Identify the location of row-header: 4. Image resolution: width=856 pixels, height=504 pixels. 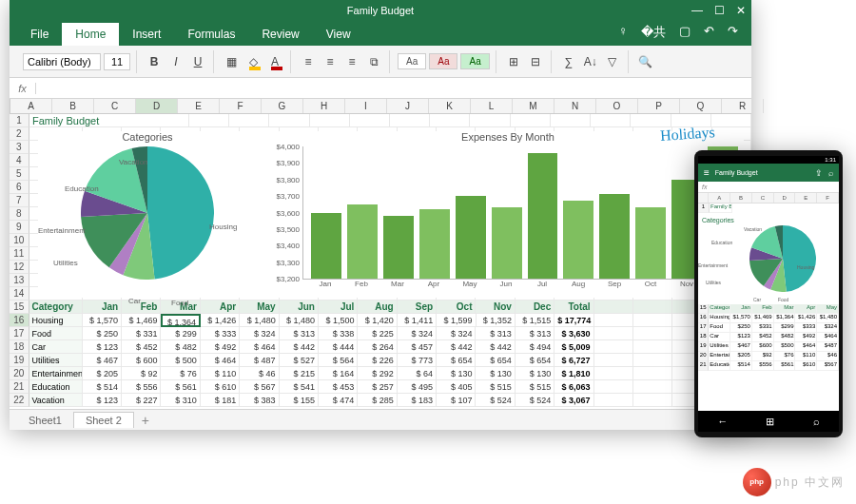
(19, 161).